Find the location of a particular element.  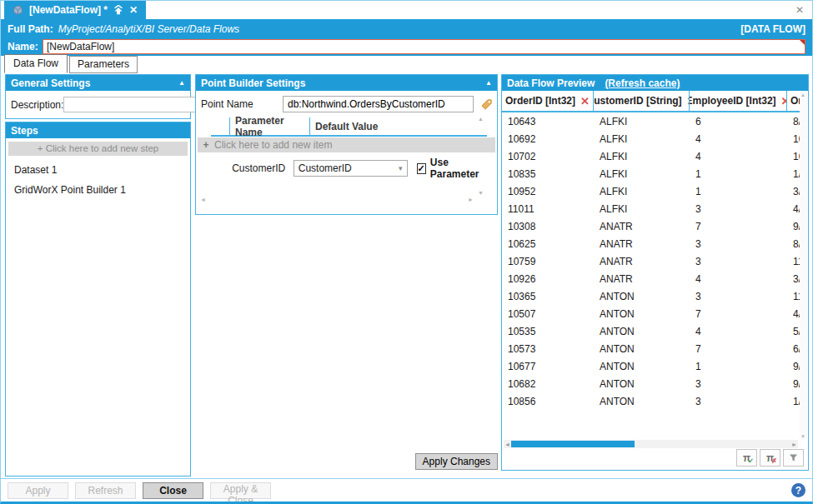

header-band: Full Path: MyProject/AnalytiX/BI Server/… is located at coordinates (407, 37).